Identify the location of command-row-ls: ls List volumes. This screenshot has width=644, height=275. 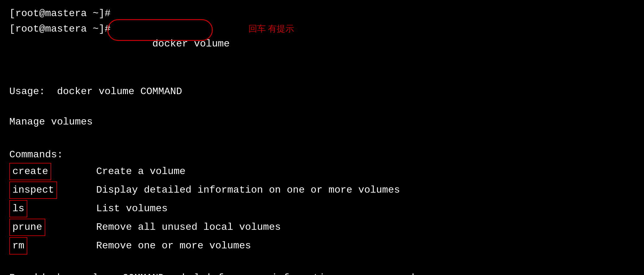
(322, 209).